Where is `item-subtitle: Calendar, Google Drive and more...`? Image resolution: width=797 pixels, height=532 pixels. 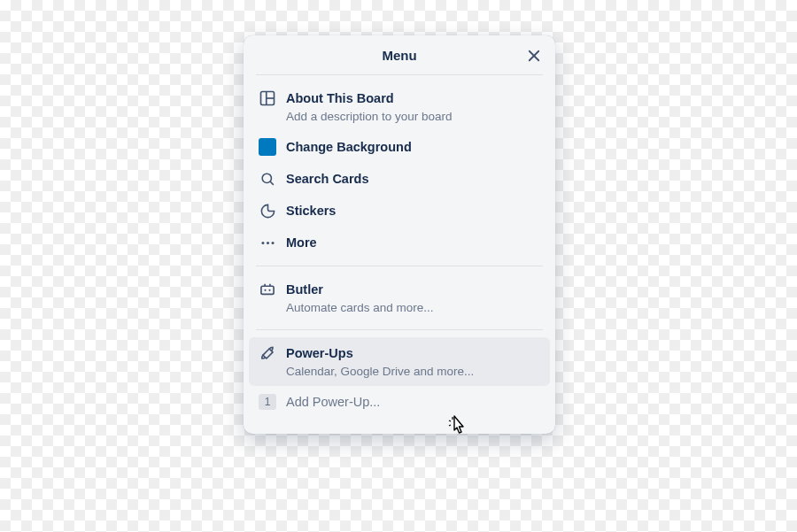 item-subtitle: Calendar, Google Drive and more... is located at coordinates (414, 372).